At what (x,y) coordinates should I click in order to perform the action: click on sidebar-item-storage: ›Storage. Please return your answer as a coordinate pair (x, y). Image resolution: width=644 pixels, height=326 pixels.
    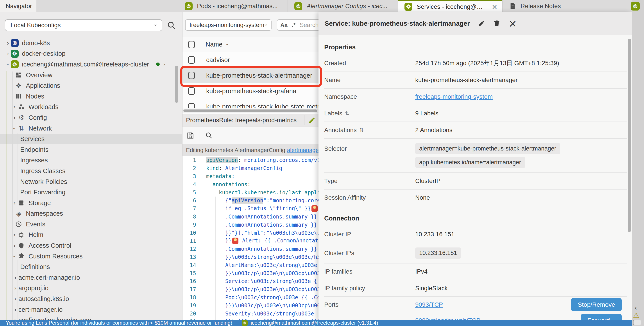
    Looking at the image, I should click on (91, 203).